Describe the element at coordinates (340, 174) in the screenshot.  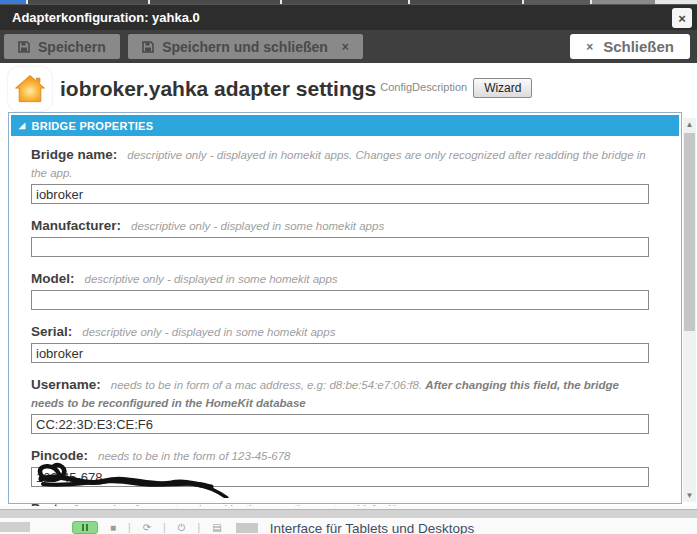
I see `bridge-name-field: Bridge name:descriptive only - displayed…` at that location.